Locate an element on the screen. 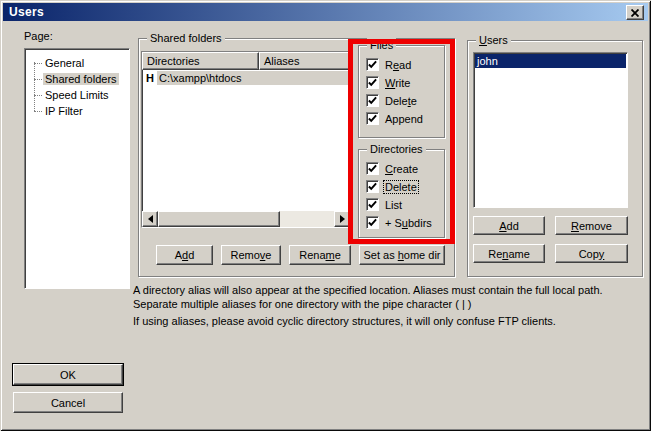 The height and width of the screenshot is (431, 651). copy-user-button: Copy is located at coordinates (592, 254).